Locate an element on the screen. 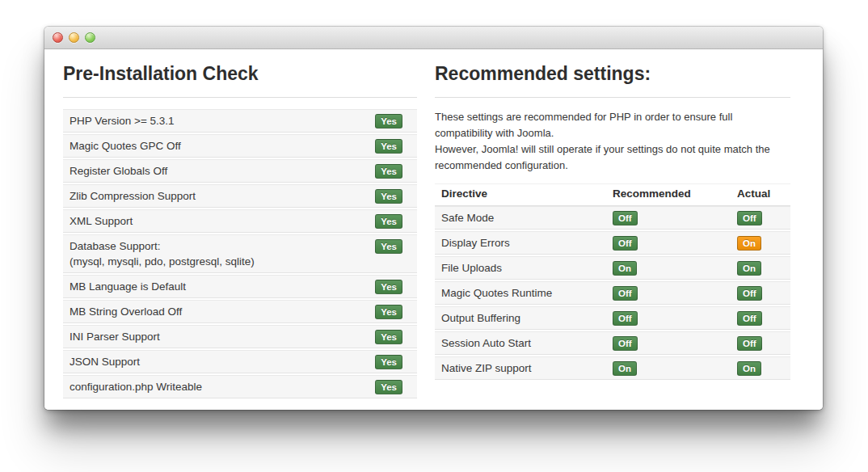  check-label: MB Language is Default is located at coordinates (128, 286).